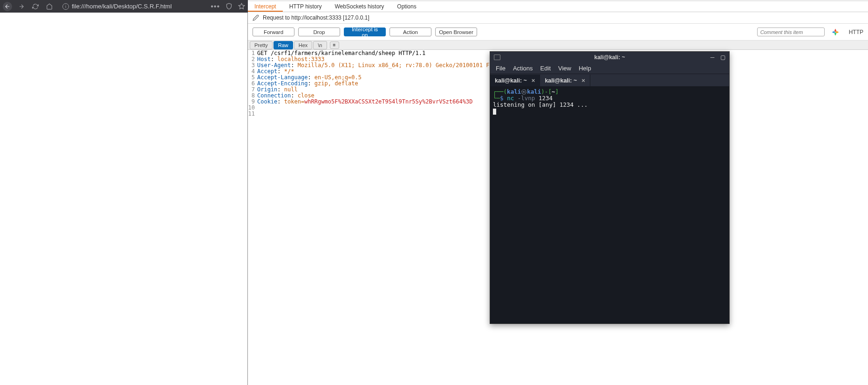  Describe the element at coordinates (791, 32) in the screenshot. I see `comment-input` at that location.